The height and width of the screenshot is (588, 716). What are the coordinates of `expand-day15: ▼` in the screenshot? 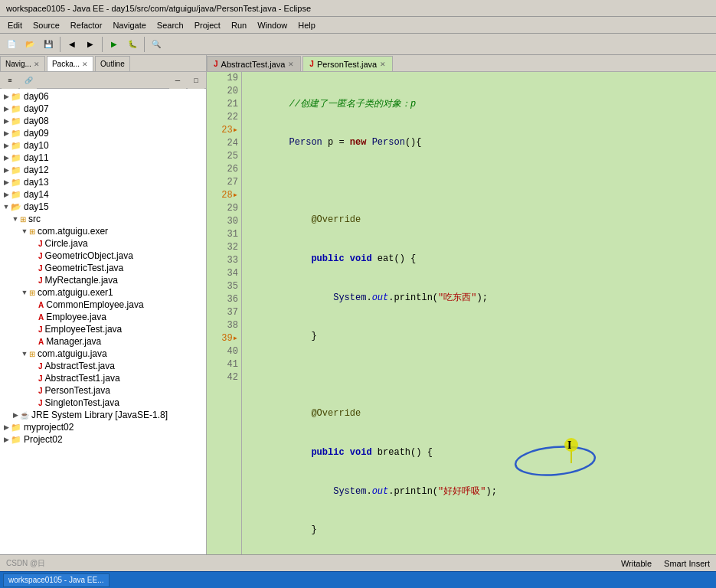 It's located at (6, 207).